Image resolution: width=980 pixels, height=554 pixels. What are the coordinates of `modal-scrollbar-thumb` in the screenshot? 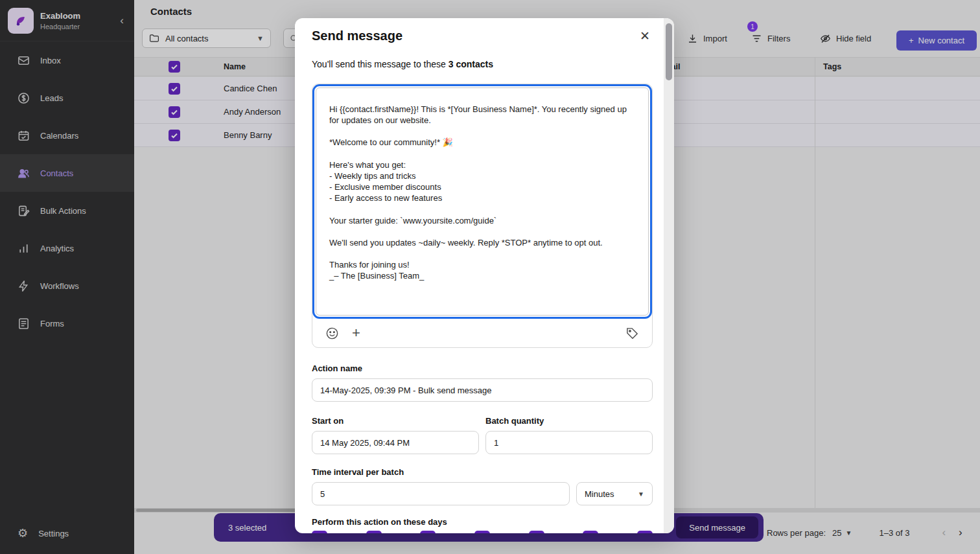 It's located at (669, 52).